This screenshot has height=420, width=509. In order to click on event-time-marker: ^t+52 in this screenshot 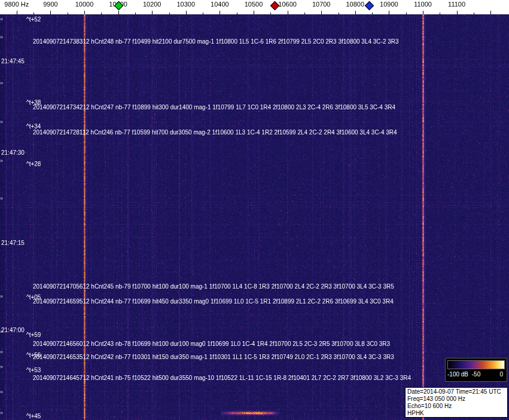, I will do `click(33, 19)`.